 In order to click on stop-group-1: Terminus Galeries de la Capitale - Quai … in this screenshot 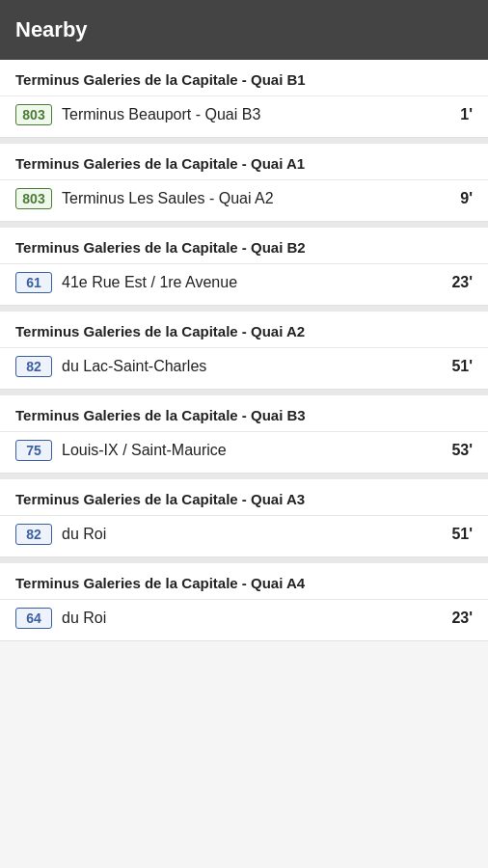, I will do `click(244, 98)`.